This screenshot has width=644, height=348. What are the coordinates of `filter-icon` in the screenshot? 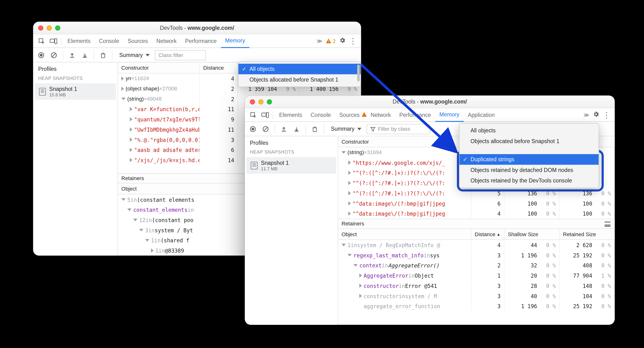 It's located at (373, 129).